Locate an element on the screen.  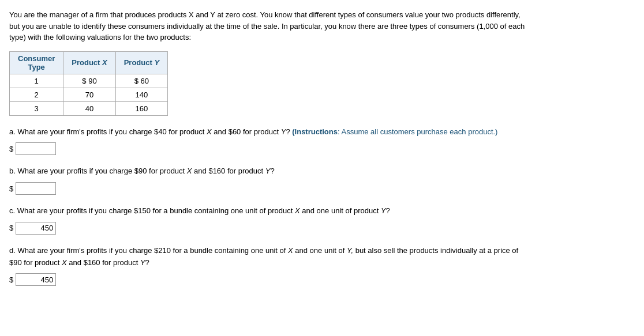
answer-d-row: $ is located at coordinates (322, 280).